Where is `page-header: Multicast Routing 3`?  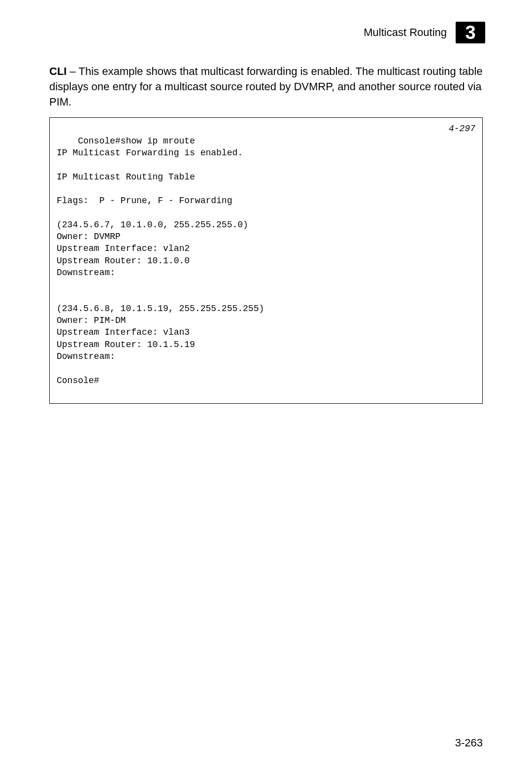 page-header: Multicast Routing 3 is located at coordinates (425, 33).